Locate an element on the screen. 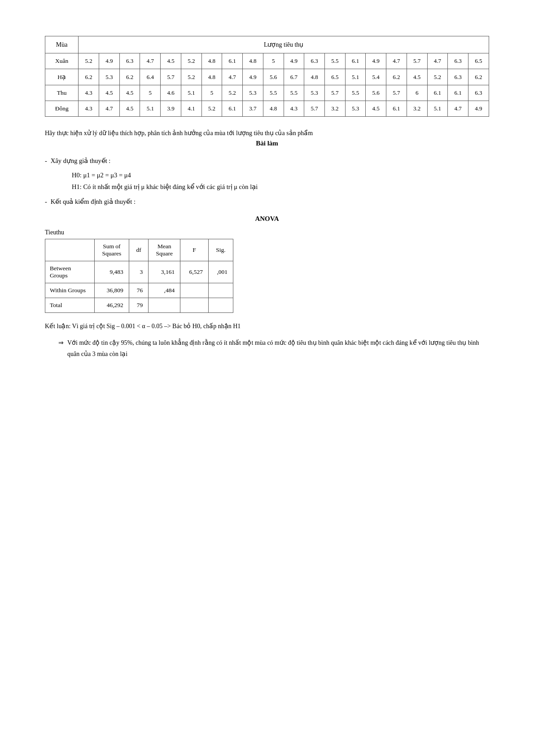 The width and height of the screenshot is (534, 756). table-header-luong: Lượng tiêu thụ is located at coordinates (284, 45).